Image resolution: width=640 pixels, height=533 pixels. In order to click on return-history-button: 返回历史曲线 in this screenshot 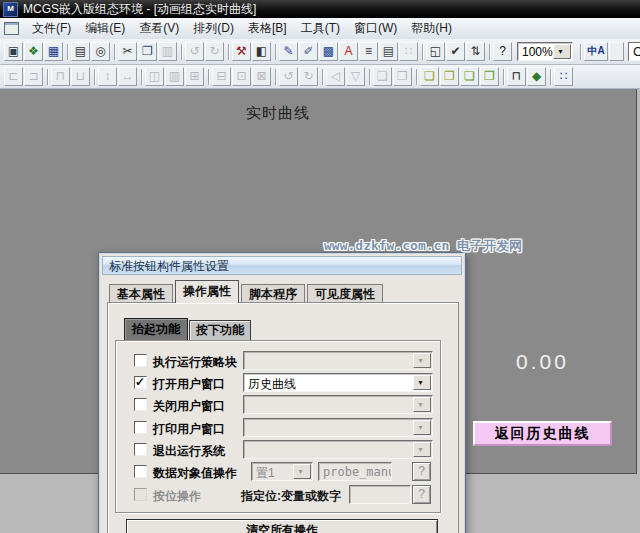, I will do `click(542, 434)`.